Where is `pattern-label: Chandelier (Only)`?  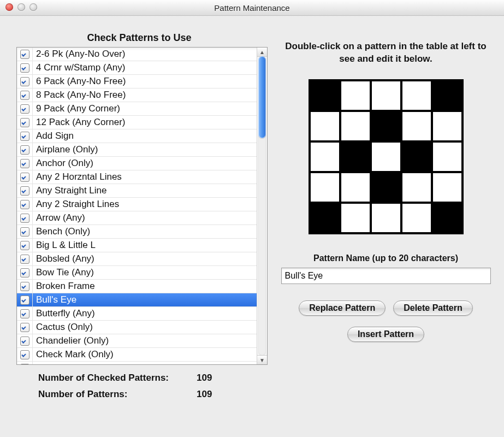
pattern-label: Chandelier (Only) is located at coordinates (145, 341).